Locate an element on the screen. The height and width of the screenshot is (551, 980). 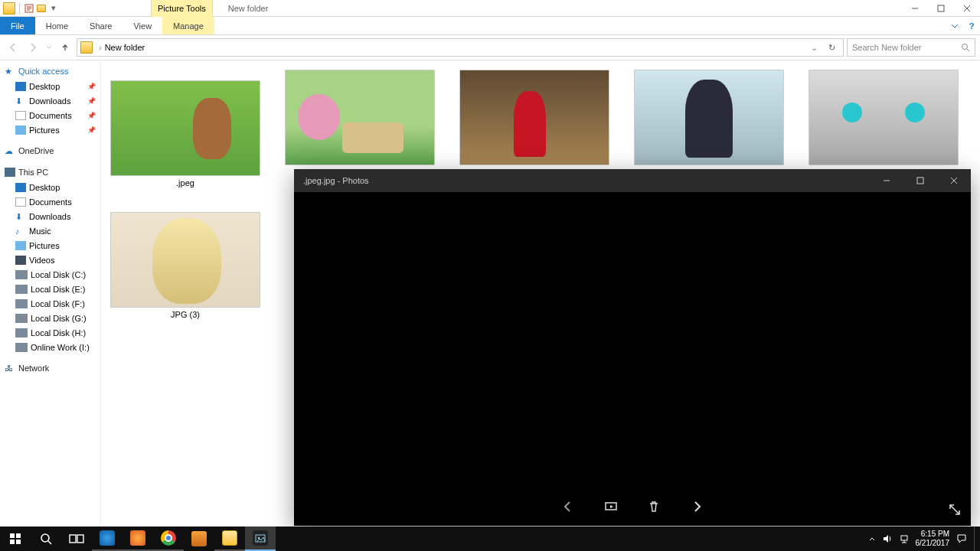
tab-file: File is located at coordinates (18, 26).